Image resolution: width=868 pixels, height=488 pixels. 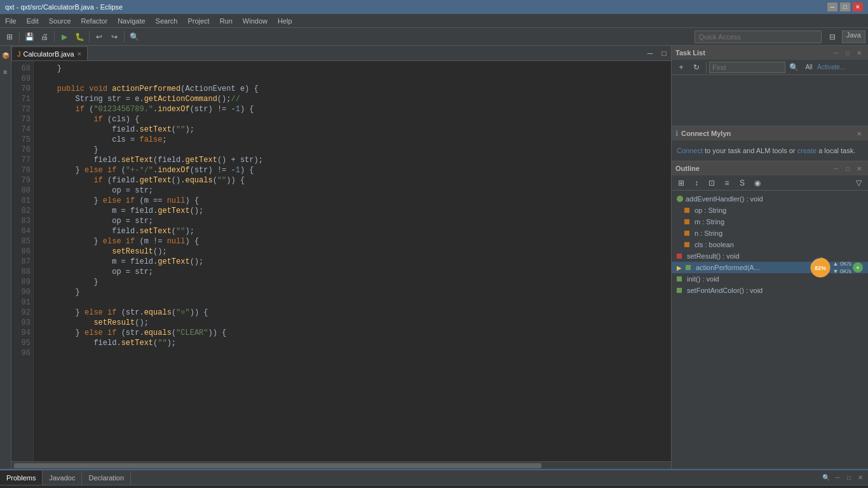 What do you see at coordinates (770, 233) in the screenshot?
I see `outline-item-n: n : String` at bounding box center [770, 233].